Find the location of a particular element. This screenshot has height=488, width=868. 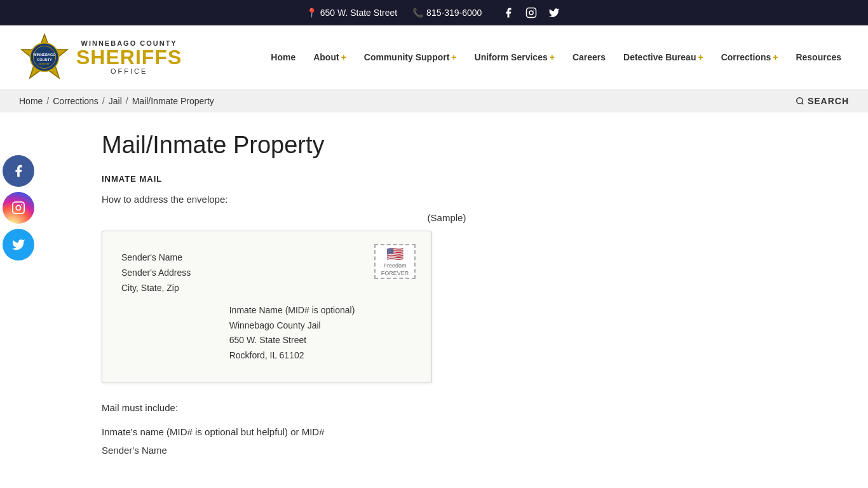

facebook-sidebar-button is located at coordinates (18, 171).